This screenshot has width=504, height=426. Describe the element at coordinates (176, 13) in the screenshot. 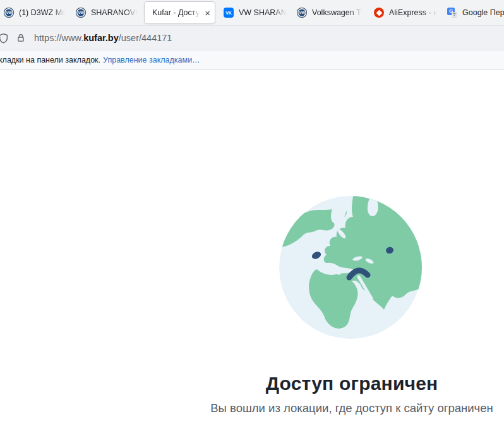

I see `tab-label: Kufar - Доступ` at that location.